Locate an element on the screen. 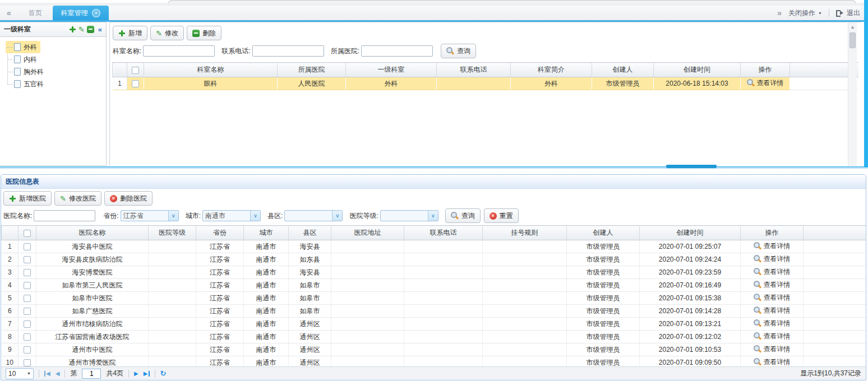 The width and height of the screenshot is (868, 381). hospital-query-button: 查询 is located at coordinates (463, 216).